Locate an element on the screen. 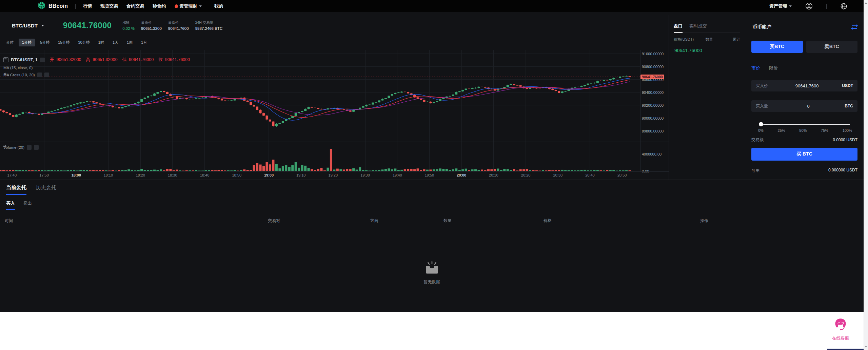 This screenshot has height=350, width=868. last-price: 90641.76000 is located at coordinates (87, 25).